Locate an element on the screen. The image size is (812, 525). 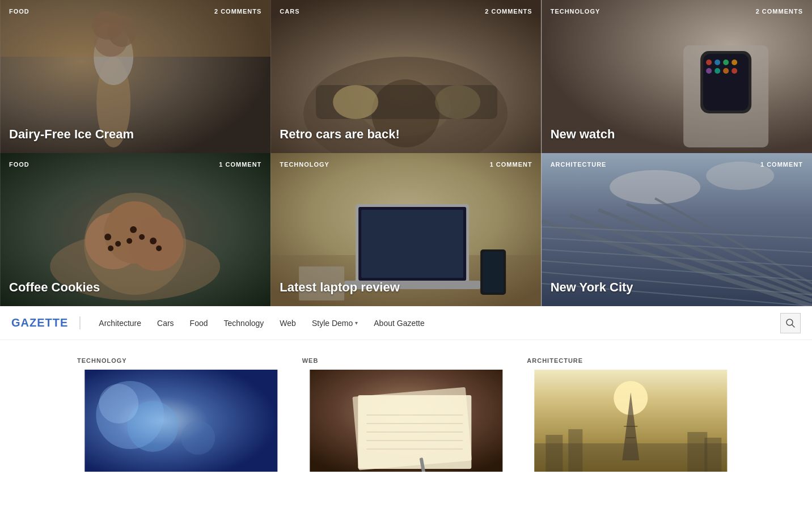
navbar: GAZETTE Architecture Cars Food Technolog… is located at coordinates (406, 323).